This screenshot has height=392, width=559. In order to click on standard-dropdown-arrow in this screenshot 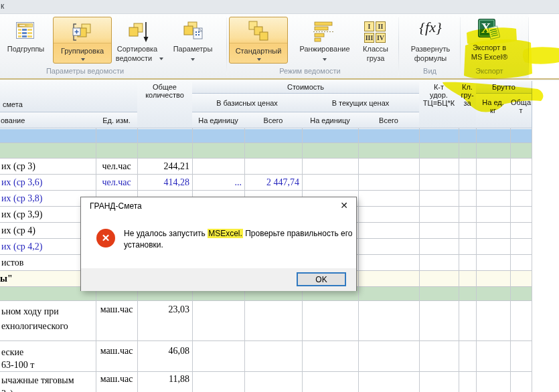, I will do `click(259, 60)`.